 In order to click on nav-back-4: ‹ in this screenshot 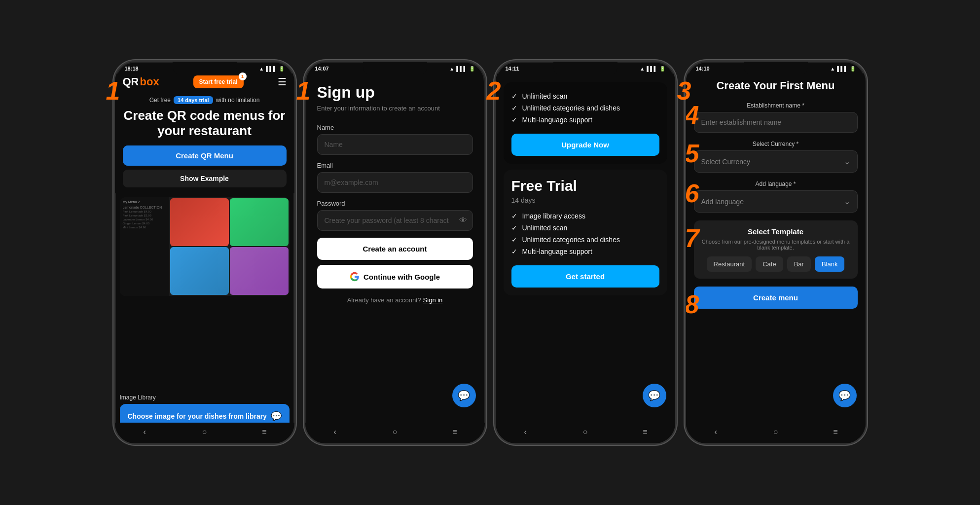, I will do `click(716, 432)`.